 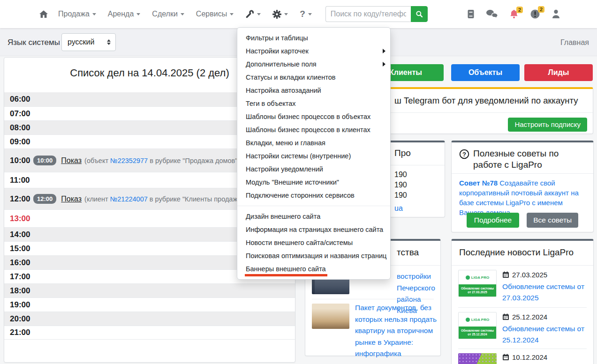 What do you see at coordinates (523, 198) in the screenshot?
I see `tip-text: Совет №78 Создавайте свой корпоративный …` at bounding box center [523, 198].